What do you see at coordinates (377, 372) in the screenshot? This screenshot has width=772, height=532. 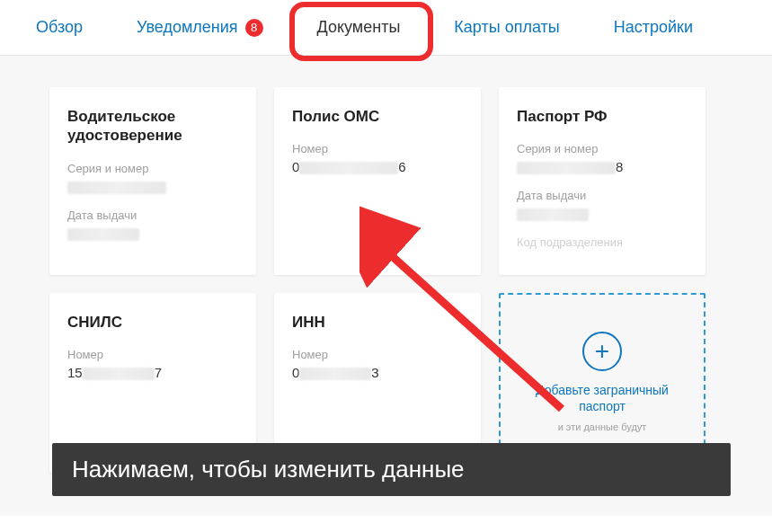 I see `field-value-number: 03` at bounding box center [377, 372].